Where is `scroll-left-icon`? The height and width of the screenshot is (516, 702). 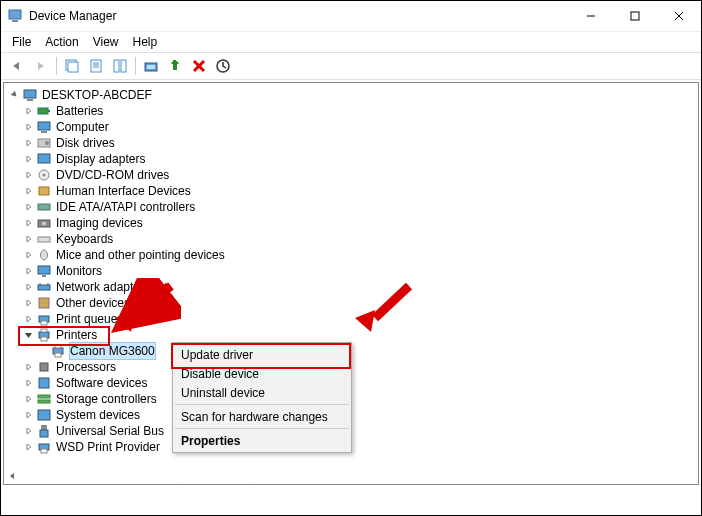 scroll-left-icon is located at coordinates (12, 476).